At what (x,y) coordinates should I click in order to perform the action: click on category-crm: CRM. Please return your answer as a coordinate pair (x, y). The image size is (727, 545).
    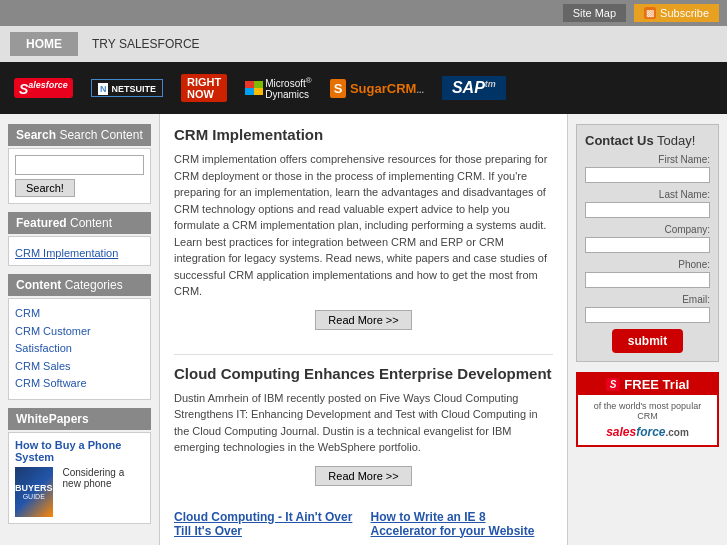
    Looking at the image, I should click on (80, 314).